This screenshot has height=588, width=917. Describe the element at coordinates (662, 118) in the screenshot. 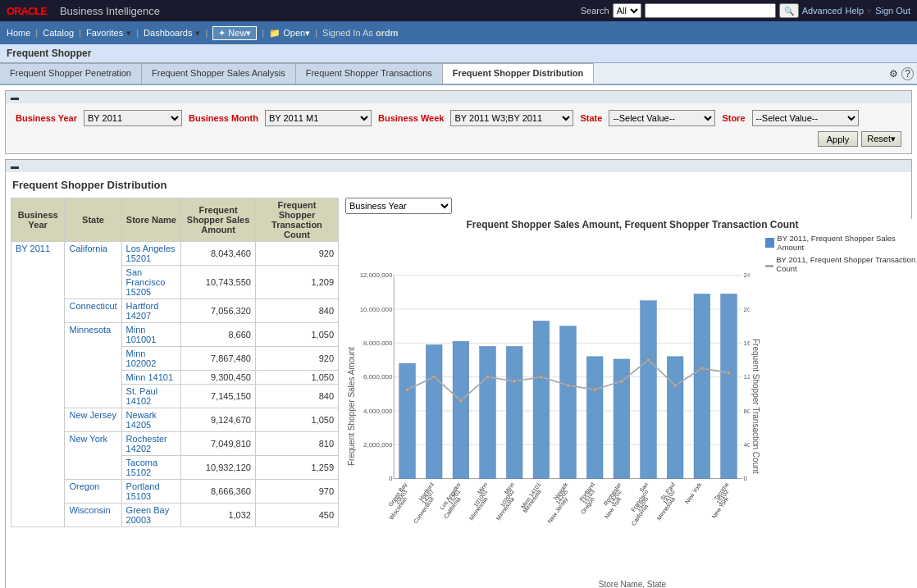

I see `state-select: --Select Value--` at that location.